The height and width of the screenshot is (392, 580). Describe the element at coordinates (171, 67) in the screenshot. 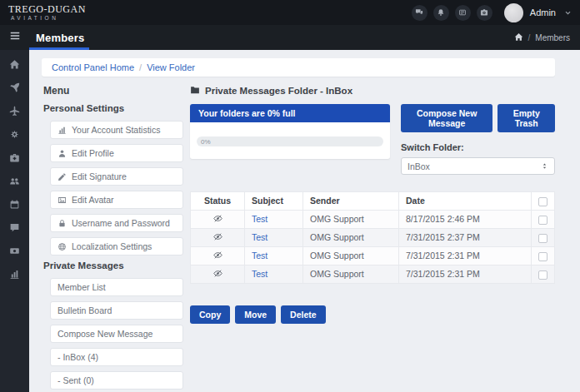

I see `breadcrumb-current-link: View Folder` at that location.